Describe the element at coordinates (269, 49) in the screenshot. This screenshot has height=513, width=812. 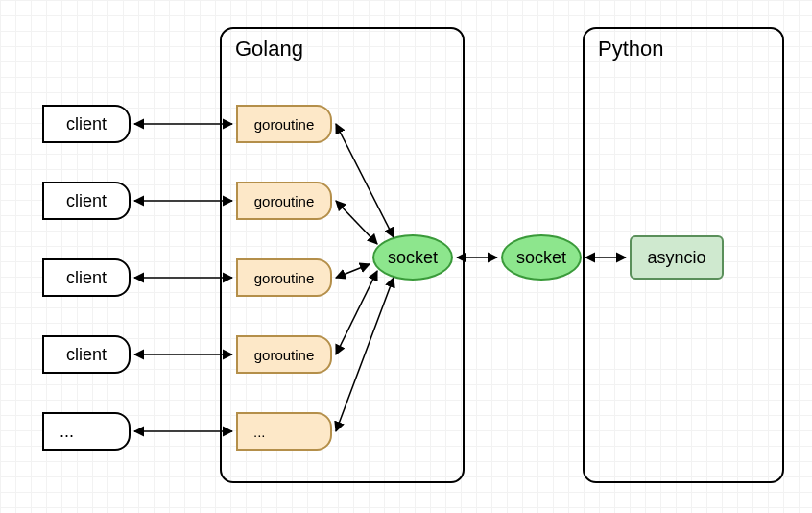
I see `golang-label: Golang` at that location.